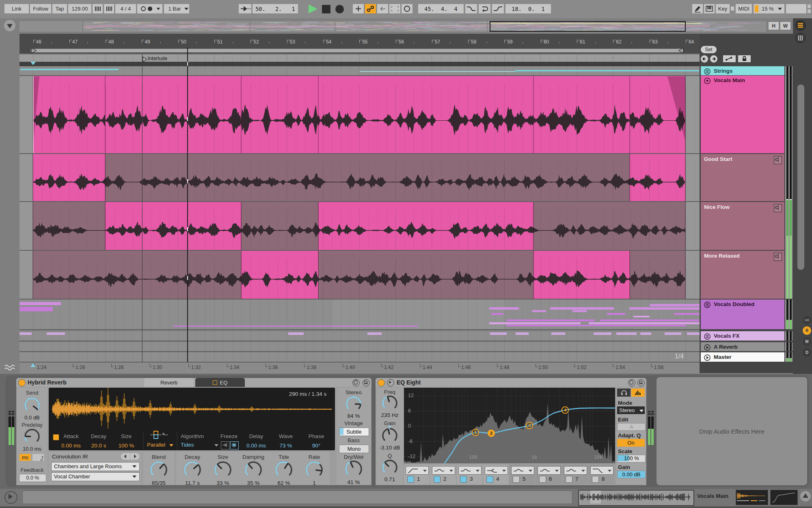 Image resolution: width=812 pixels, height=508 pixels. What do you see at coordinates (471, 9) in the screenshot?
I see `punch-in-button` at bounding box center [471, 9].